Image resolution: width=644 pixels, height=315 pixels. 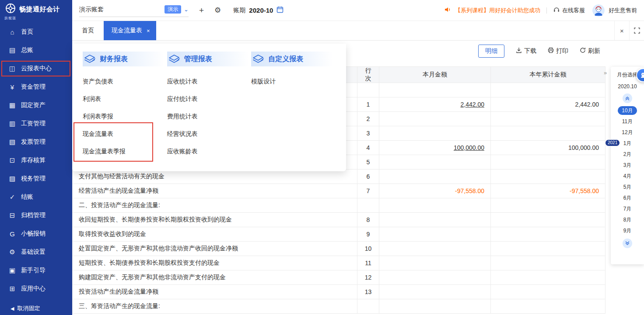 What do you see at coordinates (558, 51) in the screenshot?
I see `print-button: 打印` at bounding box center [558, 51].